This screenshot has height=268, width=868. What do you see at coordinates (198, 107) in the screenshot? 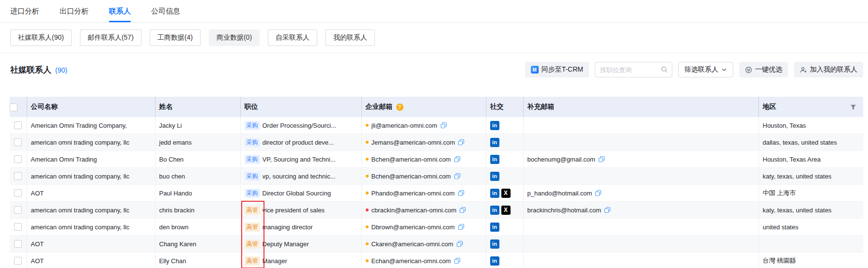
I see `col-header-name: 姓名` at bounding box center [198, 107].